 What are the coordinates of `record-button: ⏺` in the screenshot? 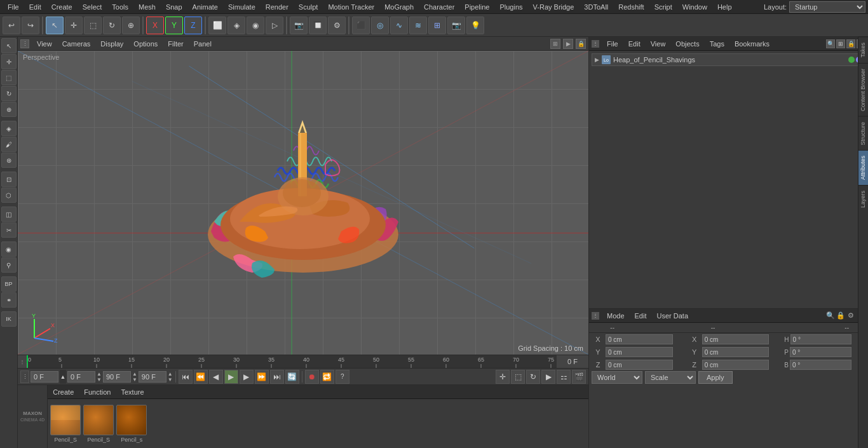 It's located at (312, 377).